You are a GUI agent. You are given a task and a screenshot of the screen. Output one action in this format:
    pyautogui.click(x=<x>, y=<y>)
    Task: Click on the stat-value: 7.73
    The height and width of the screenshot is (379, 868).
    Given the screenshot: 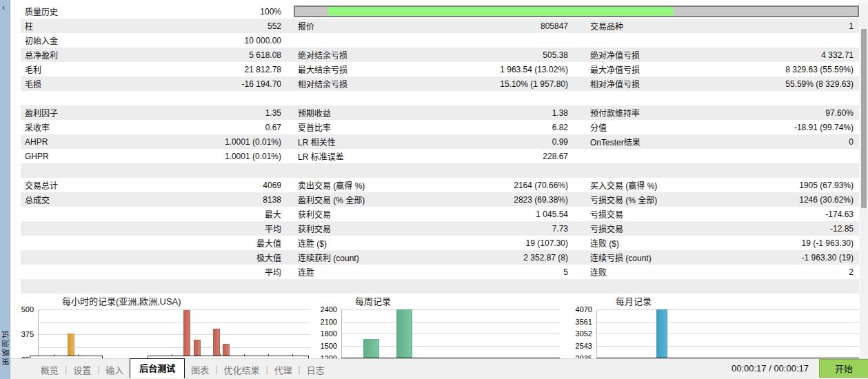 What is the action you would take?
    pyautogui.click(x=560, y=229)
    